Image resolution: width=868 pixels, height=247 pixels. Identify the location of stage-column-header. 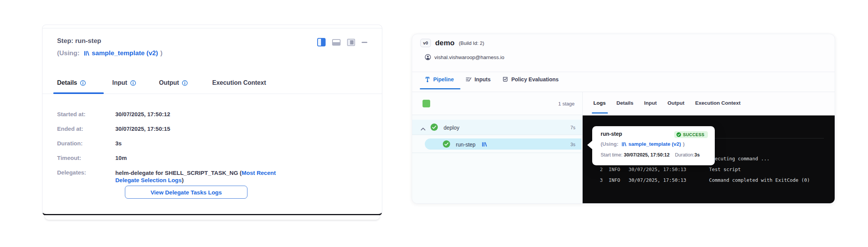
(497, 104).